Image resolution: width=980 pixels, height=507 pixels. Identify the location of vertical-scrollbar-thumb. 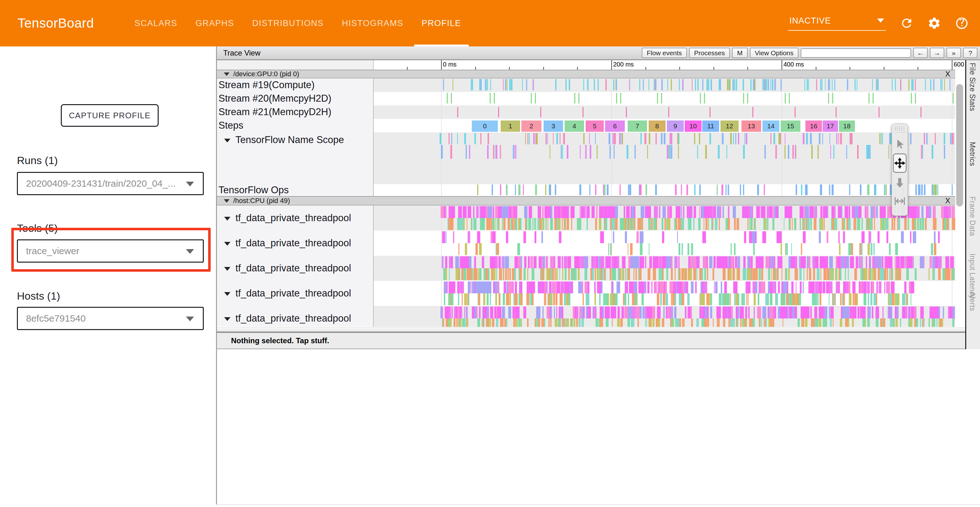
(959, 145).